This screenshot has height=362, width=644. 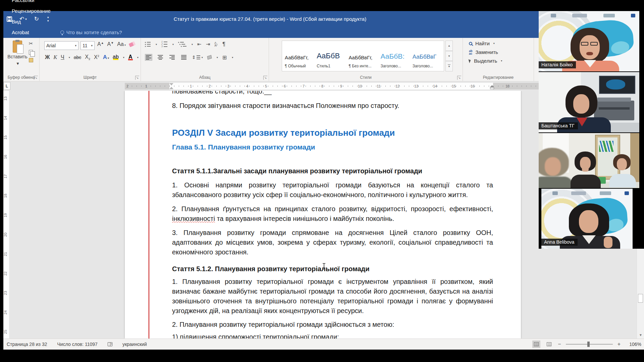 I want to click on vertical-ruler: 13141516171819202122232425, so click(x=6, y=215).